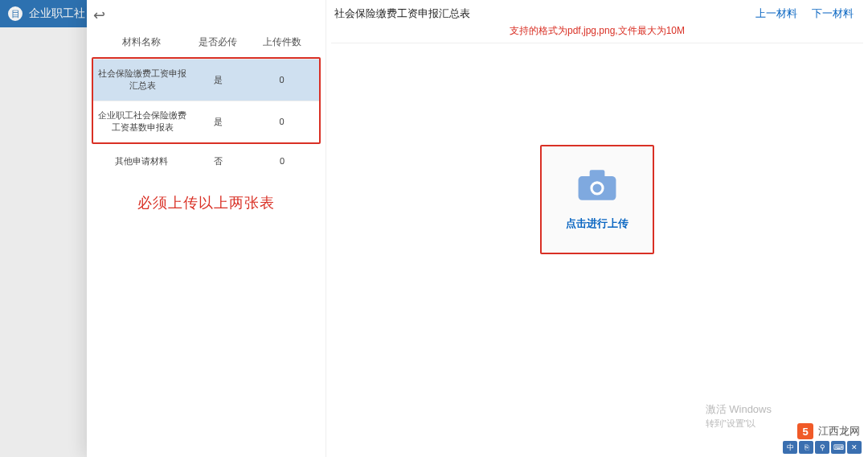 The width and height of the screenshot is (868, 457). I want to click on camera-icon, so click(597, 185).